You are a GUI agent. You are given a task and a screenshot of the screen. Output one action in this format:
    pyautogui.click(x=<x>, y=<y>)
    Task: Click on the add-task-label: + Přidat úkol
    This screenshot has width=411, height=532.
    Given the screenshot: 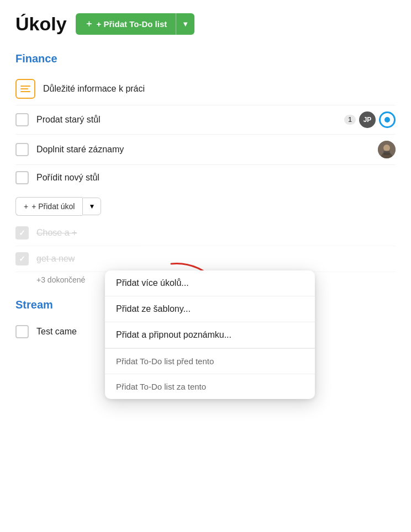 What is the action you would take?
    pyautogui.click(x=53, y=206)
    